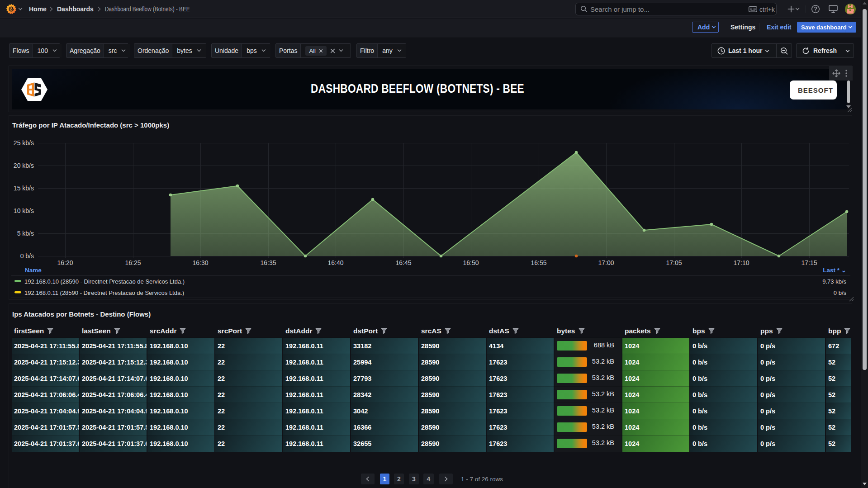 Image resolution: width=868 pixels, height=488 pixels. I want to click on svg-text: 17:10, so click(741, 263).